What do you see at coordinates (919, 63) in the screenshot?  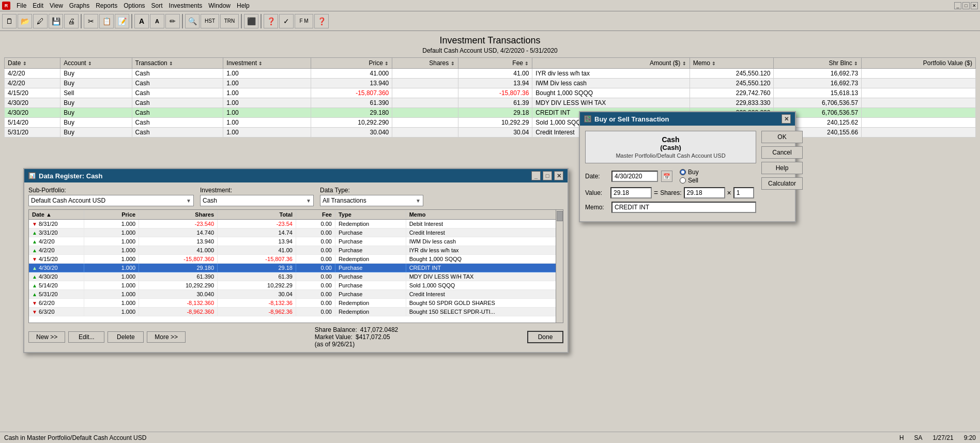 I see `col-portfolio: Portfolio Value ($)` at bounding box center [919, 63].